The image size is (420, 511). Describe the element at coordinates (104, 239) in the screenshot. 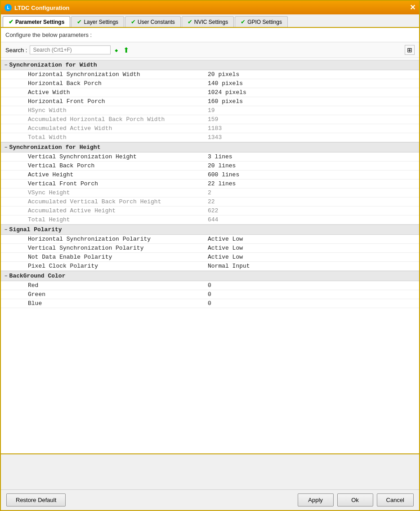

I see `param-name: Horizontal Synchronization Polarity` at that location.